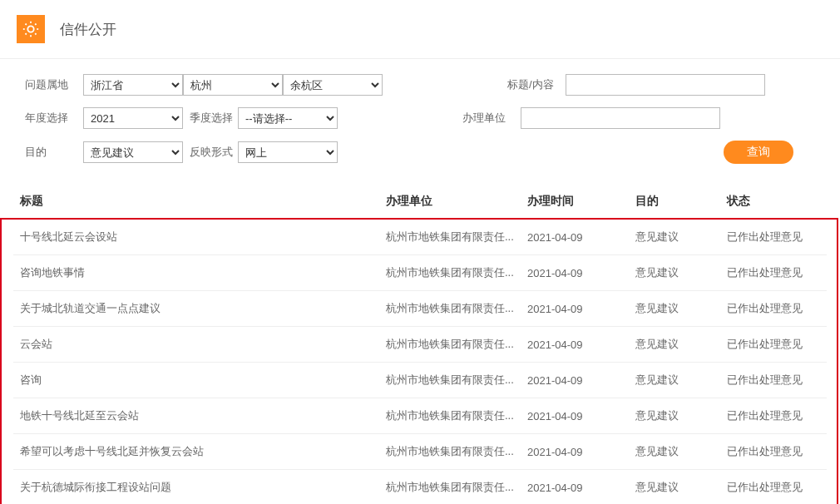  What do you see at coordinates (196, 238) in the screenshot?
I see `cell-title: 十号线北延云会设站` at bounding box center [196, 238].